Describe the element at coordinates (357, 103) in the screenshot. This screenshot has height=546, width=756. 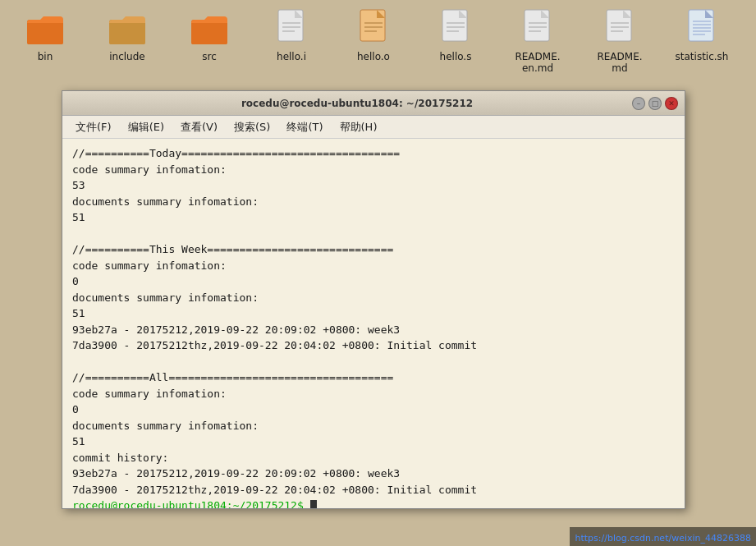
I see `terminal-title: rocedu@rocedu-ubuntu1804: ~/20175212` at that location.